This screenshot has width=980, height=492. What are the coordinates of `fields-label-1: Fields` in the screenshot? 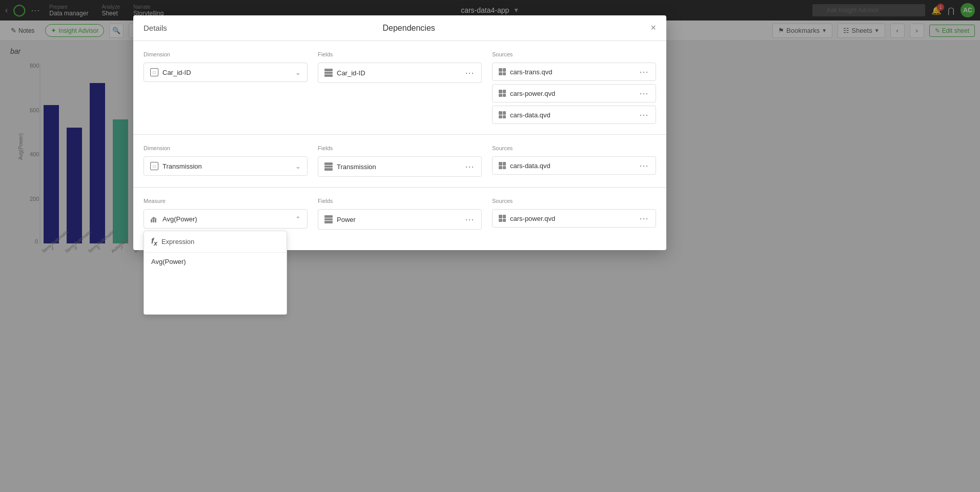 It's located at (400, 54).